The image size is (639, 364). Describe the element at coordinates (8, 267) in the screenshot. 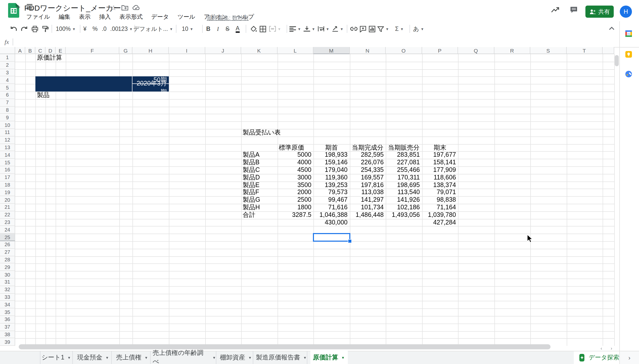

I see `row-header-29: 29` at that location.